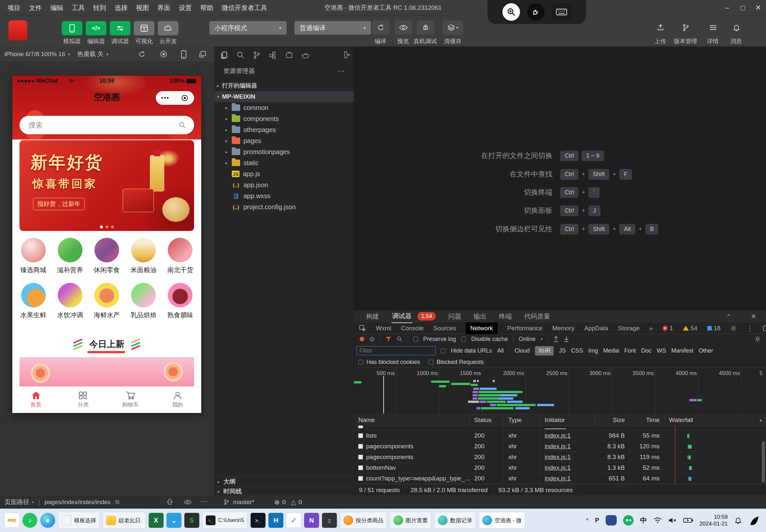 The height and width of the screenshot is (532, 766). Describe the element at coordinates (293, 520) in the screenshot. I see `taskbar-check-app-icon: ✓` at that location.